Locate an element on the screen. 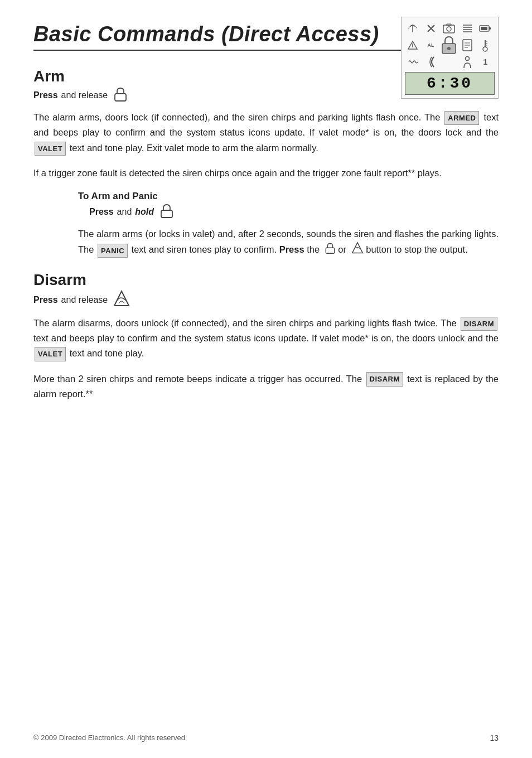 This screenshot has height=758, width=532. disarm-siren-icon is located at coordinates (122, 300).